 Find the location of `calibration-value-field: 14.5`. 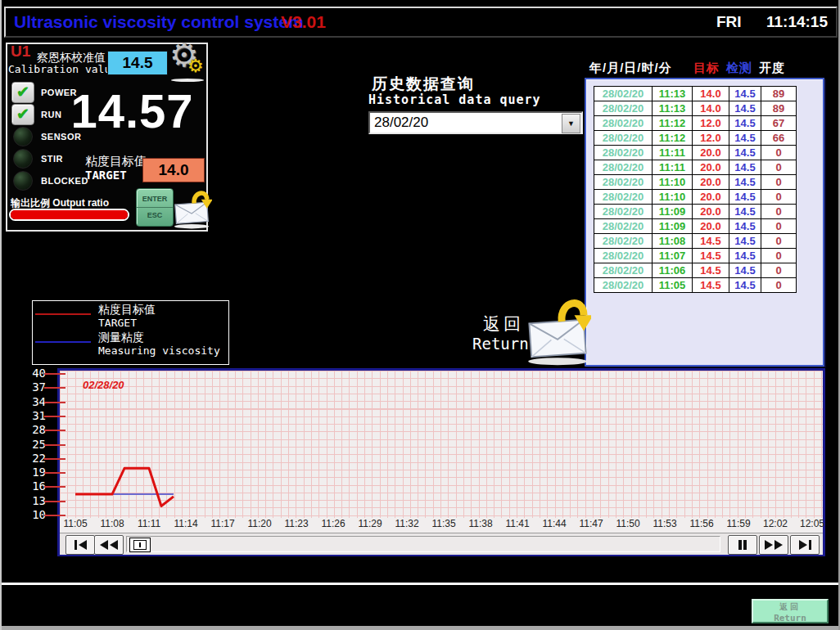

calibration-value-field: 14.5 is located at coordinates (138, 63).